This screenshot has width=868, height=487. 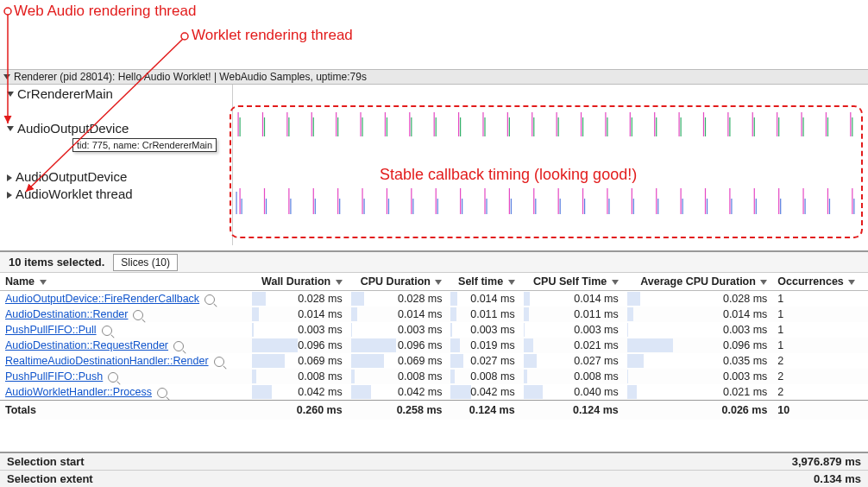 I want to click on cell-value: 0.040 ms, so click(x=572, y=392).